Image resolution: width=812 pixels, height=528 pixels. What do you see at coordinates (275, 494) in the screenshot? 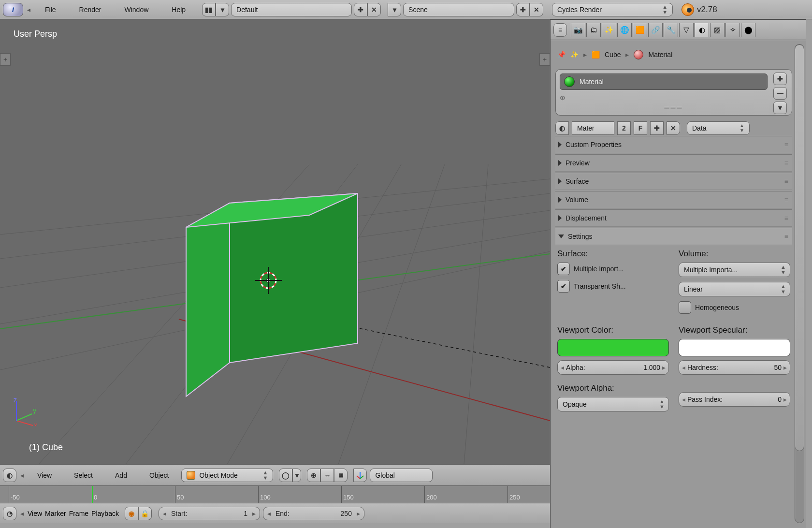
I see `timeline-track: -50 0 50 100 150 200 250` at bounding box center [275, 494].